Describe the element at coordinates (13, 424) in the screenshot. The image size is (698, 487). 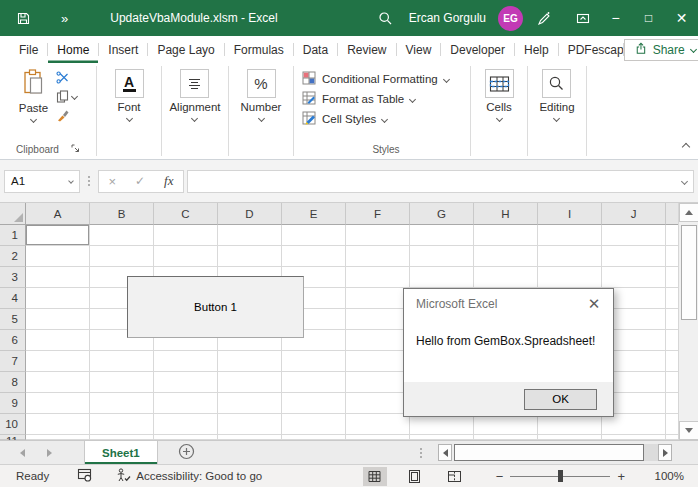
I see `row-header-10: 10` at that location.